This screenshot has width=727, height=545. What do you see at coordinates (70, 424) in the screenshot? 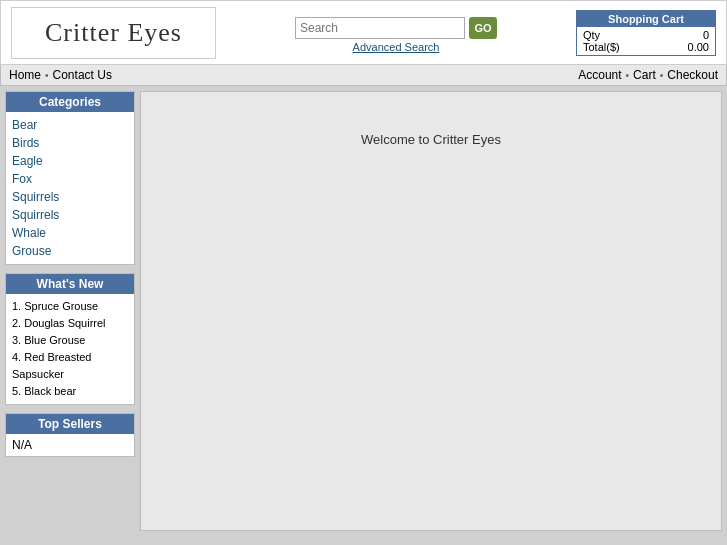
I see `top-sellers-header: Top Sellers` at bounding box center [70, 424].